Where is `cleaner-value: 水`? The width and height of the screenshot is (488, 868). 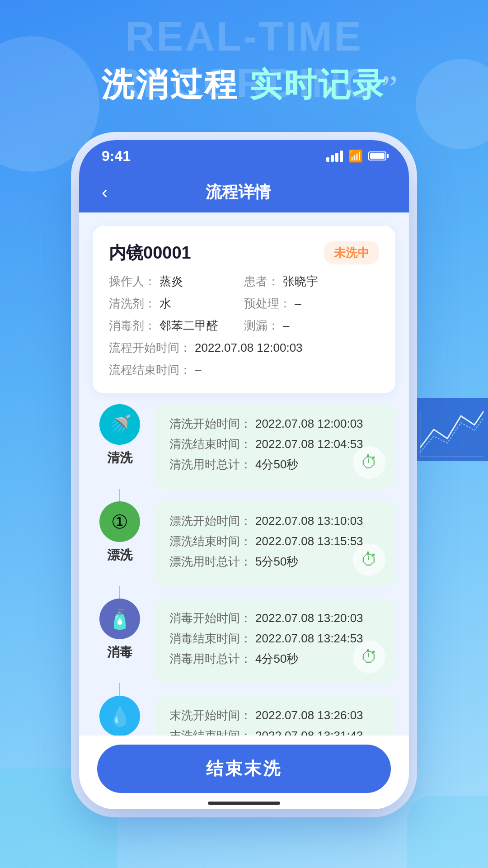 cleaner-value: 水 is located at coordinates (165, 304).